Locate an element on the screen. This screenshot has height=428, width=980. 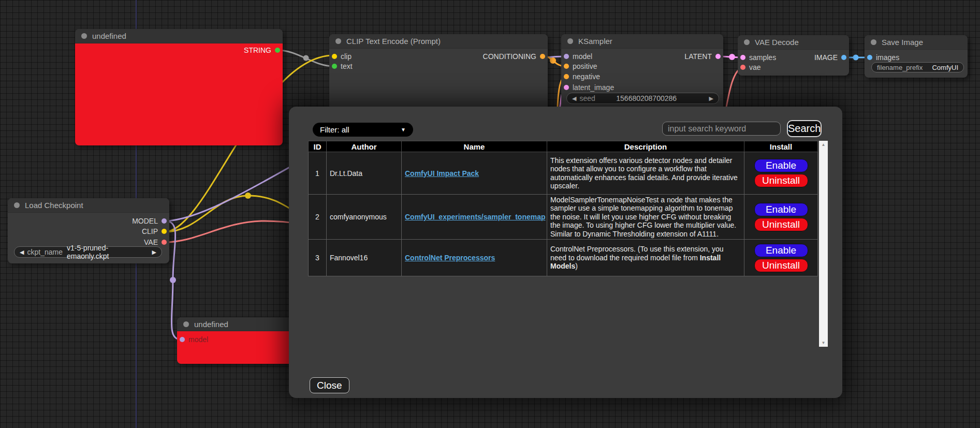
node-load-checkpoint: Load Checkpoint MODEL CLIP VAE ◀ ckpt_na… is located at coordinates (89, 231).